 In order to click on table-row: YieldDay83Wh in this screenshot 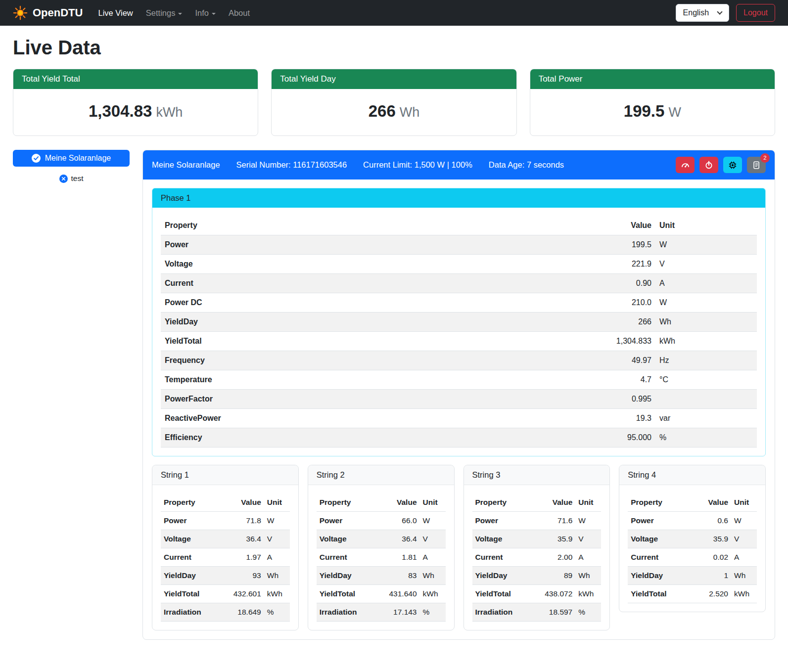, I will do `click(381, 576)`.